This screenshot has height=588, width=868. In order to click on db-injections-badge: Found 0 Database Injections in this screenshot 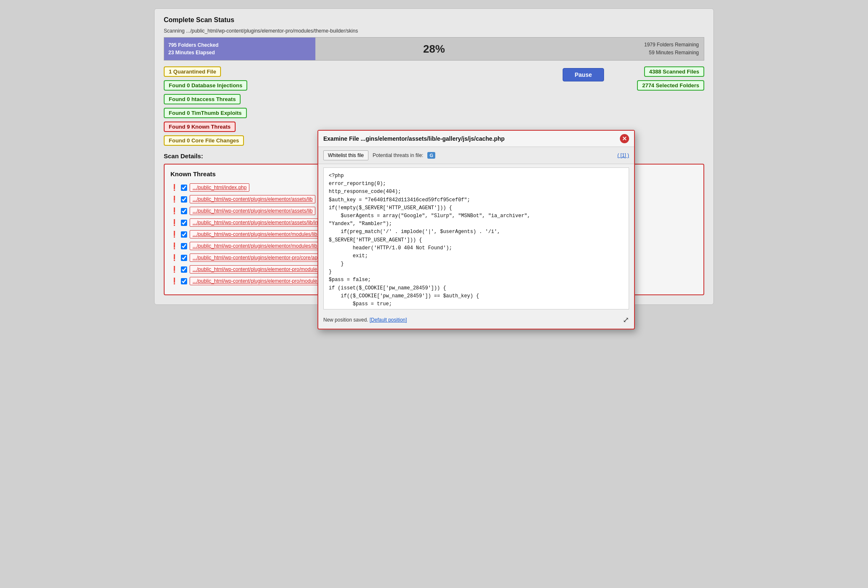, I will do `click(206, 85)`.